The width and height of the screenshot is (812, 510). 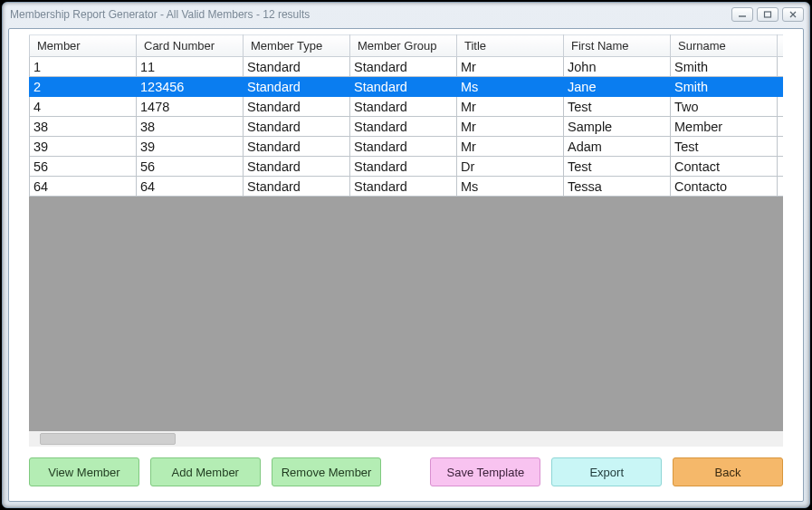 What do you see at coordinates (724, 187) in the screenshot?
I see `table-cell: Contacto` at bounding box center [724, 187].